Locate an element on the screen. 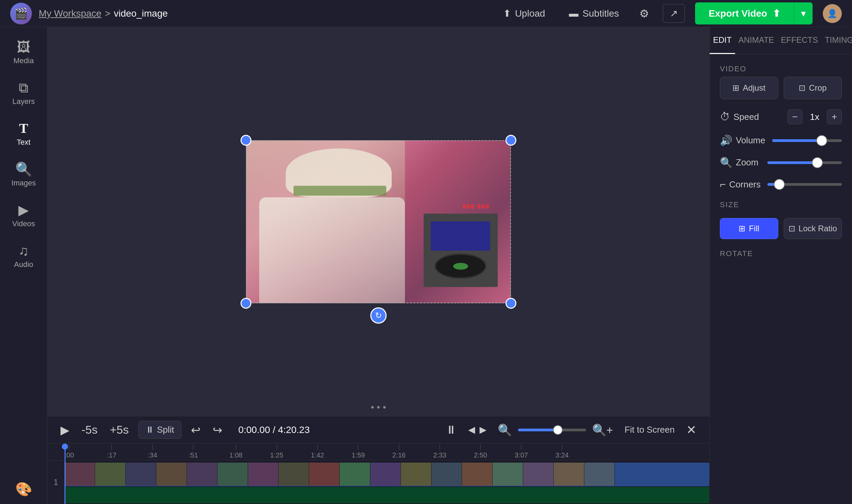 The image size is (852, 504). workspace-link: My Workspace is located at coordinates (70, 14).